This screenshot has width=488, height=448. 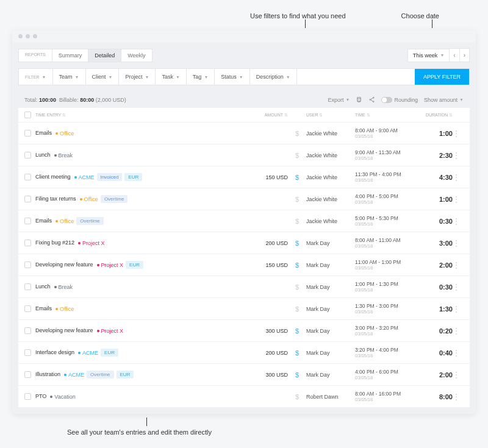 I want to click on time-range: 9:00 AM - 11:30 AM, so click(x=386, y=152).